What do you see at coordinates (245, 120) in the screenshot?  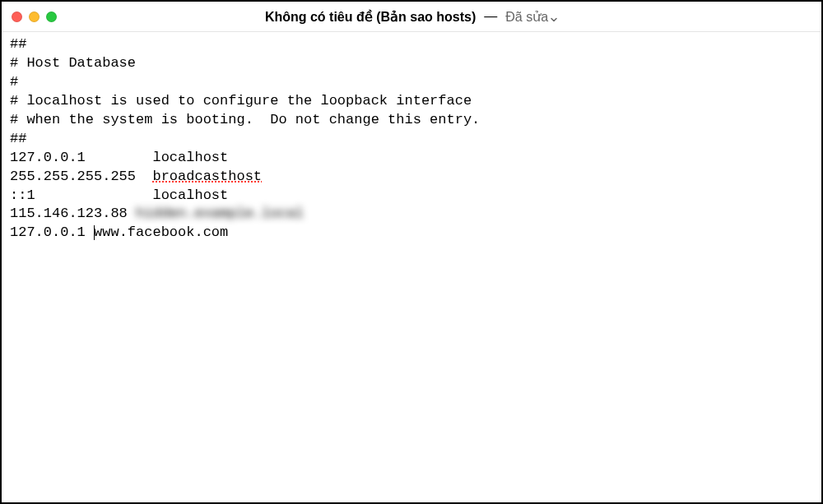 I see `editor-line: # when the system is booting. Do not cha…` at bounding box center [245, 120].